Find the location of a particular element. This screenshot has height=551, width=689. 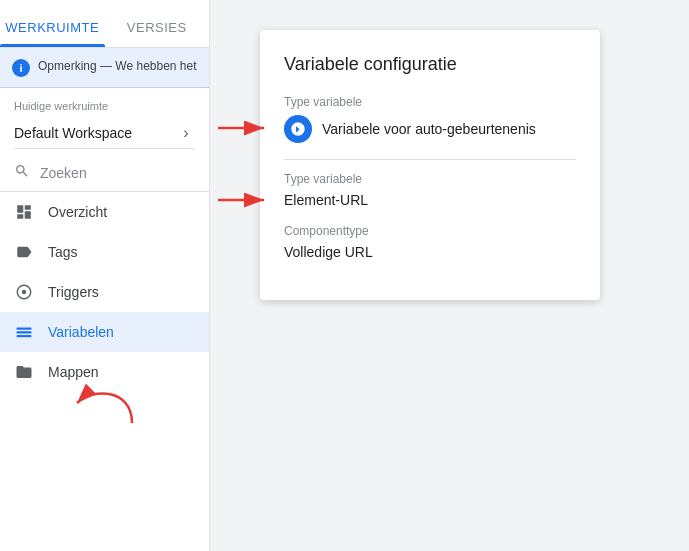

info-icon: i is located at coordinates (21, 68).